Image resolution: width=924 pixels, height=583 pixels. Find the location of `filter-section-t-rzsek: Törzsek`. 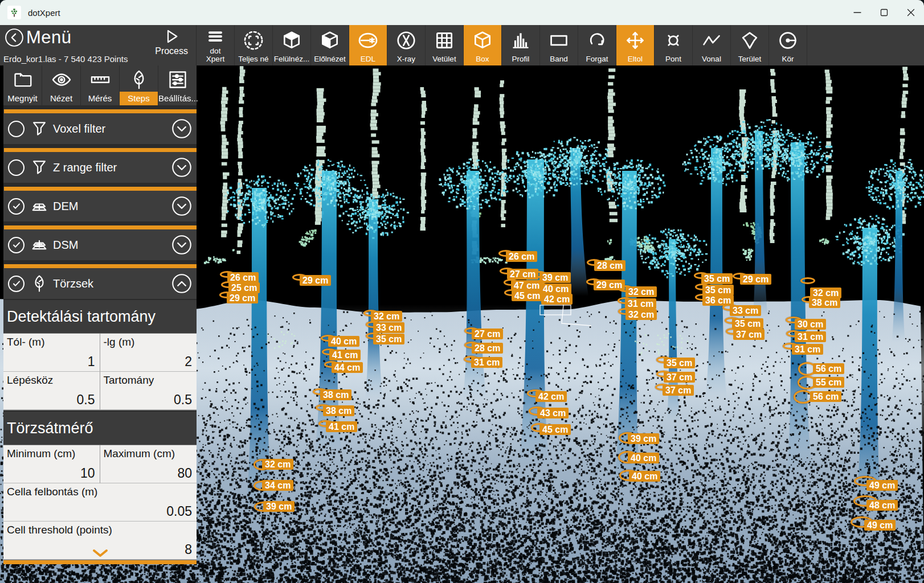

filter-section-t-rzsek: Törzsek is located at coordinates (100, 280).